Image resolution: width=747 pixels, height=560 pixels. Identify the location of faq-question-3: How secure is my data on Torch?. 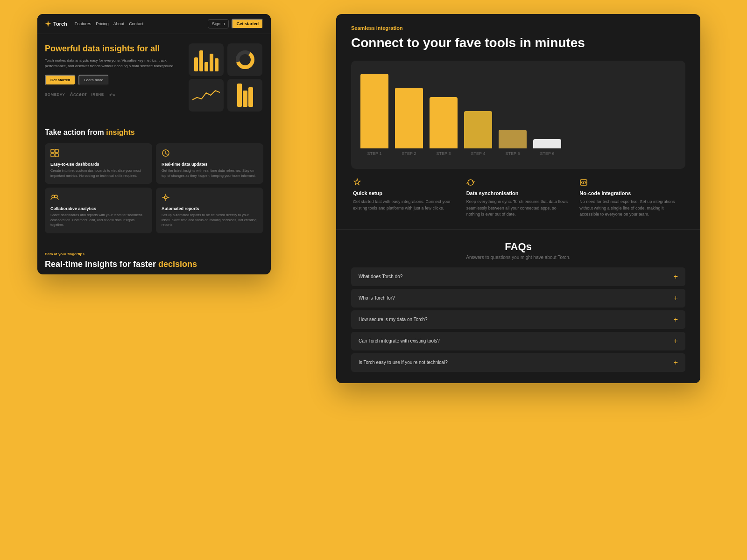
(393, 319).